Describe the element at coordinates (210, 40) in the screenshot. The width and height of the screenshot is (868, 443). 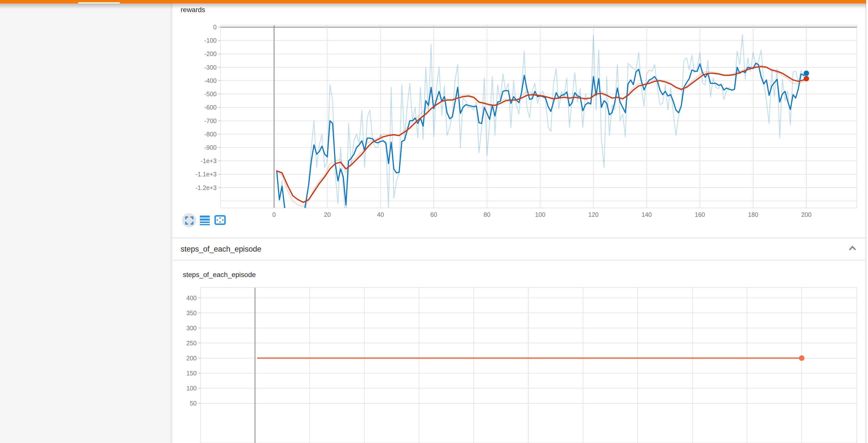
I see `svg-text: -100` at that location.